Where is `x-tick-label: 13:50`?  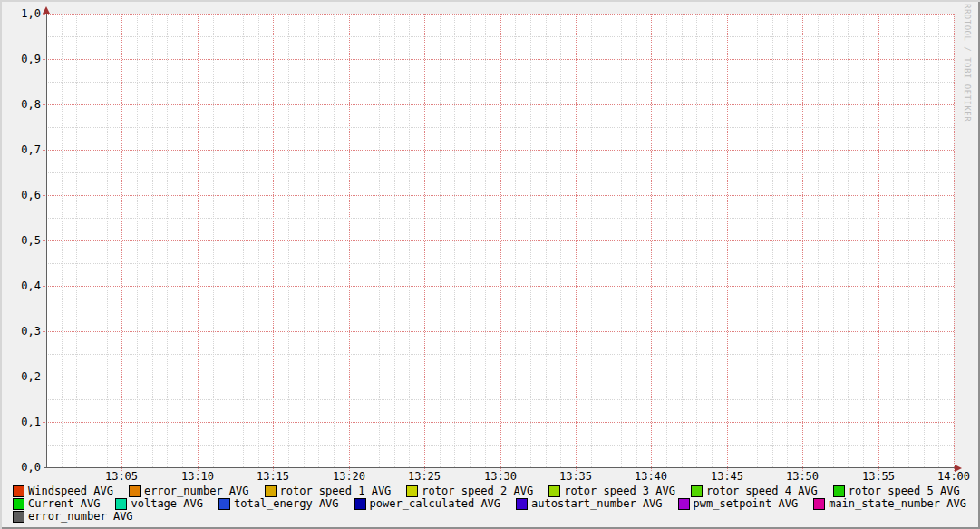
x-tick-label: 13:50 is located at coordinates (802, 477).